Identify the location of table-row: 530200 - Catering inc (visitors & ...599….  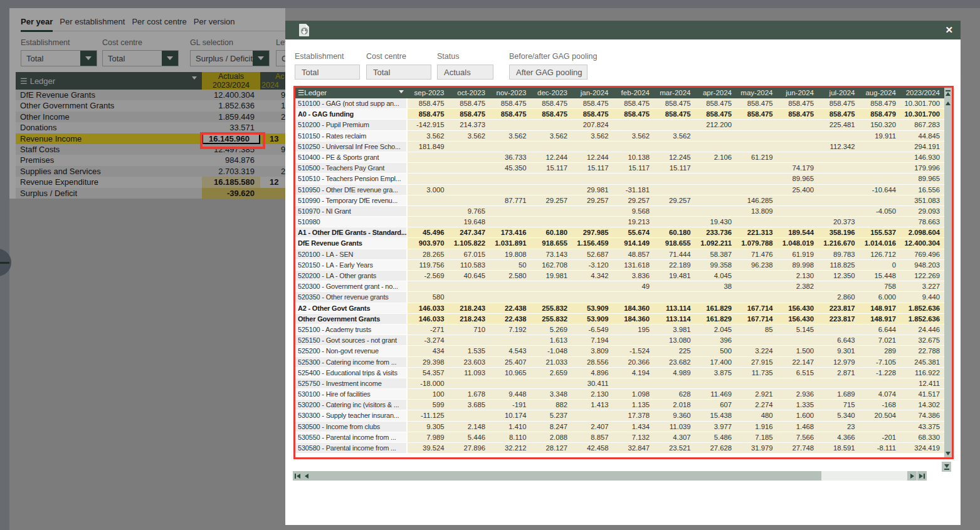
(619, 405).